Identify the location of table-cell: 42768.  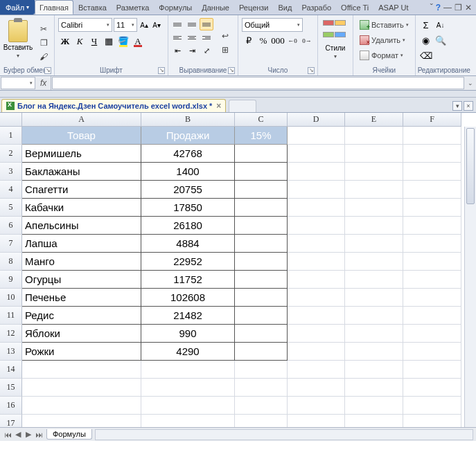
(188, 154).